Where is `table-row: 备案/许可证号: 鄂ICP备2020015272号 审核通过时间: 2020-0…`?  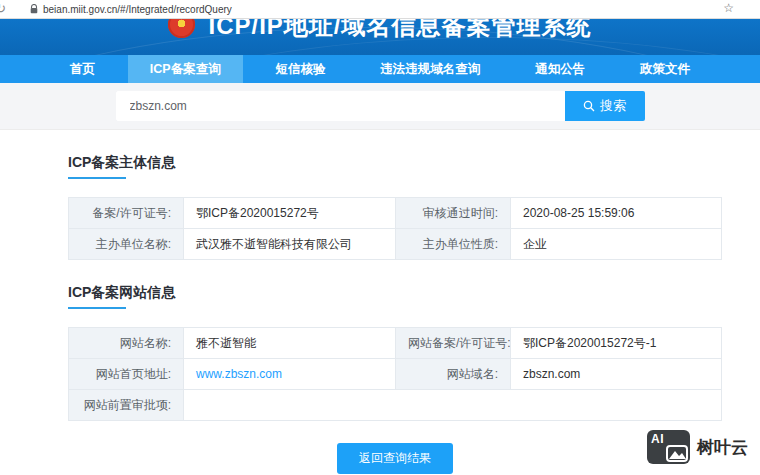 table-row: 备案/许可证号: 鄂ICP备2020015272号 审核通过时间: 2020-0… is located at coordinates (396, 214).